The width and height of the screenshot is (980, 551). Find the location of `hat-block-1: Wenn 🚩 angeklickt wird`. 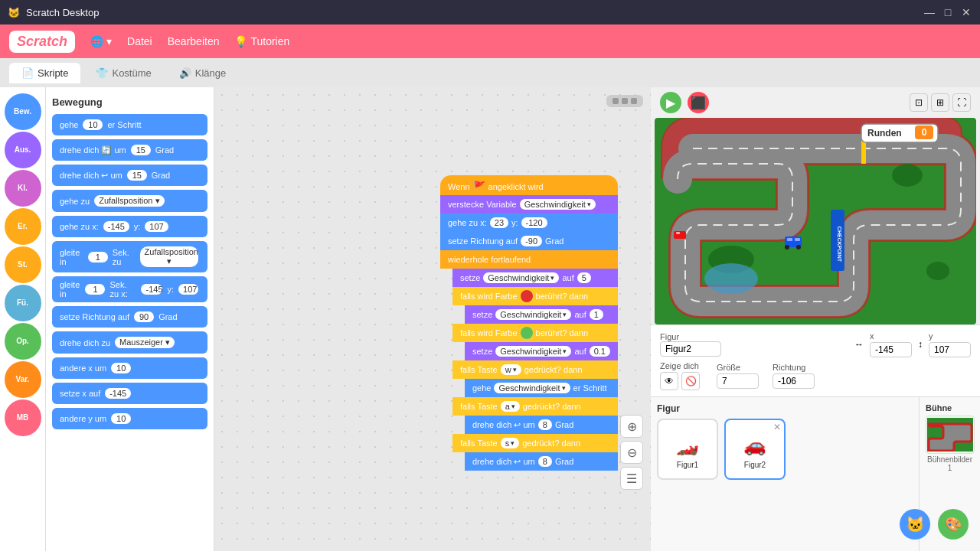

hat-block-1: Wenn 🚩 angeklickt wird is located at coordinates (529, 185).